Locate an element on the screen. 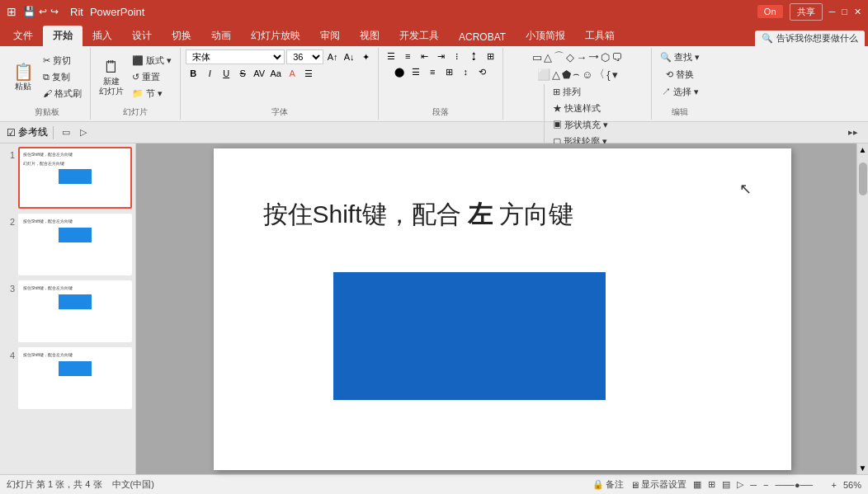 Image resolution: width=868 pixels, height=494 pixels. view-reading-btn: ▤ is located at coordinates (726, 485).